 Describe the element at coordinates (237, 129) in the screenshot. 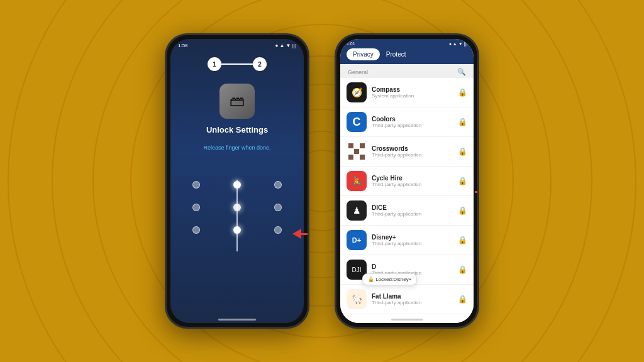

I see `unlock-title: Unlock Settings` at that location.